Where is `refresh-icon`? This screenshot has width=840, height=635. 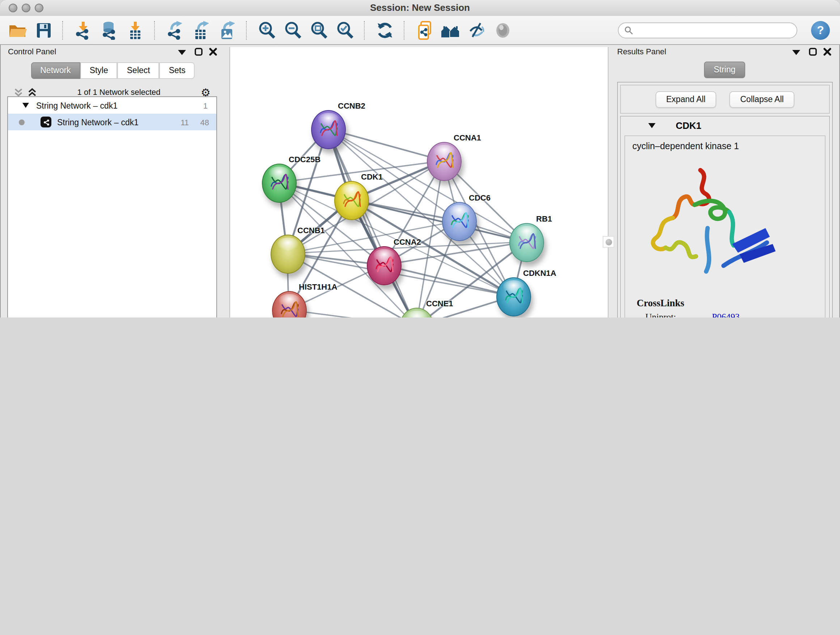
refresh-icon is located at coordinates (384, 30).